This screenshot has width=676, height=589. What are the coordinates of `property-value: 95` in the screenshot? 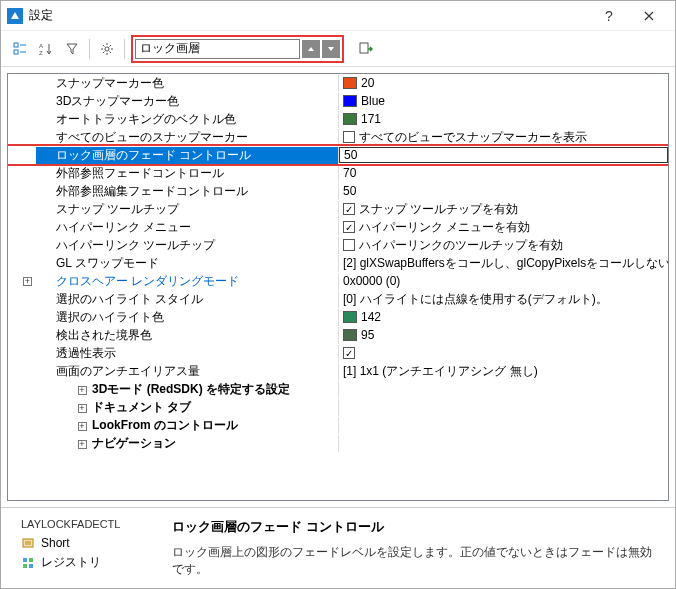 It's located at (504, 335).